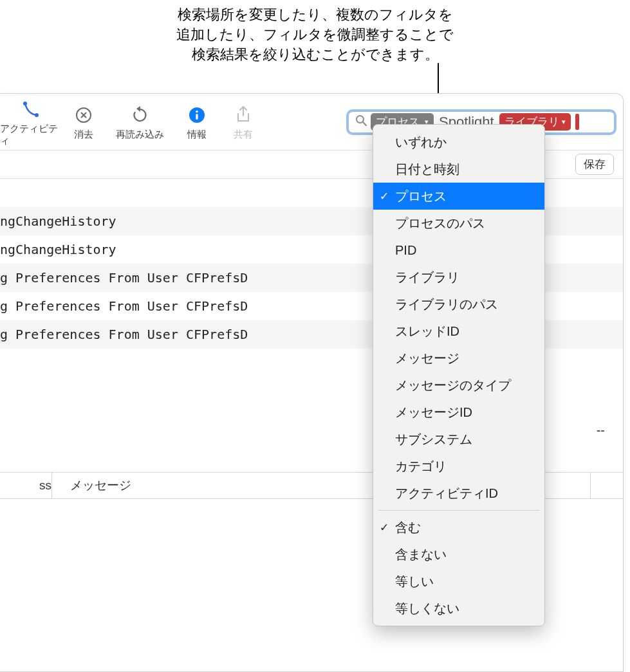 The image size is (630, 672). Describe the element at coordinates (405, 251) in the screenshot. I see `dropdown-item-label: PID` at that location.